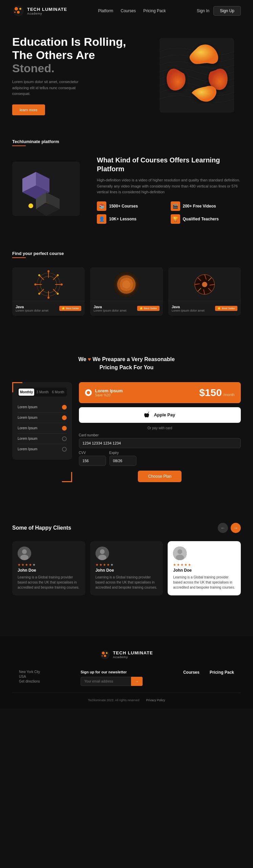  I want to click on newsletter-submit-button: →, so click(137, 682).